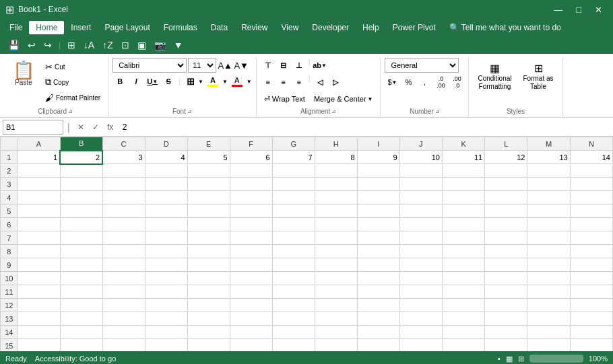 The width and height of the screenshot is (613, 364). Describe the element at coordinates (33, 127) in the screenshot. I see `name-box` at that location.